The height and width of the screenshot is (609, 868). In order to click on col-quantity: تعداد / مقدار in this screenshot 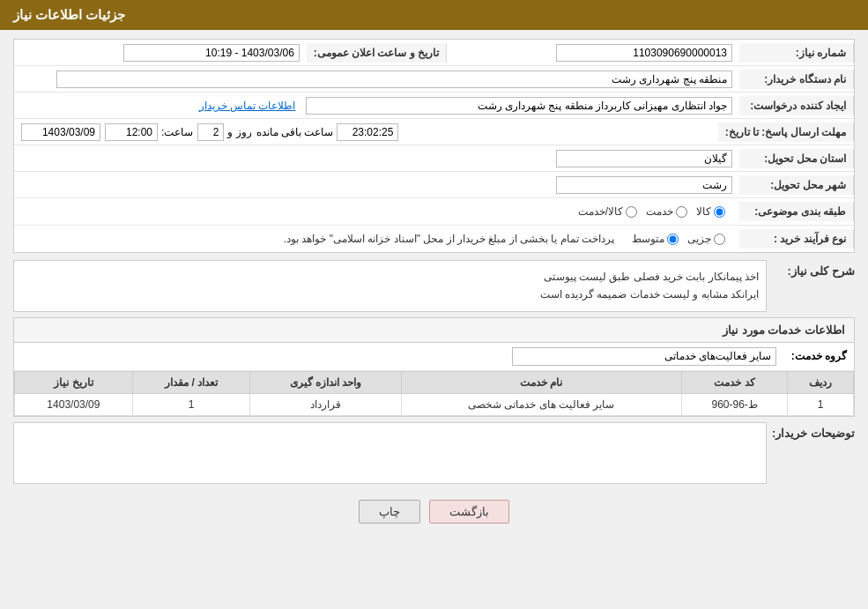, I will do `click(191, 382)`.